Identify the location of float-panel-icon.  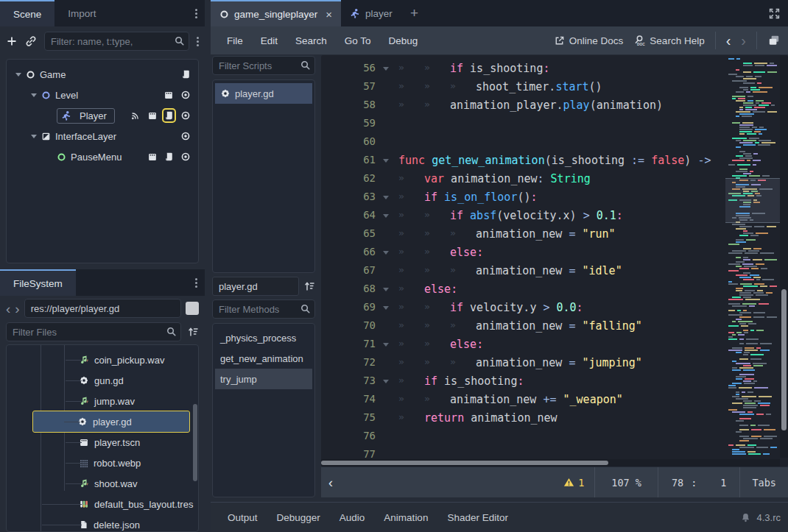
(774, 40).